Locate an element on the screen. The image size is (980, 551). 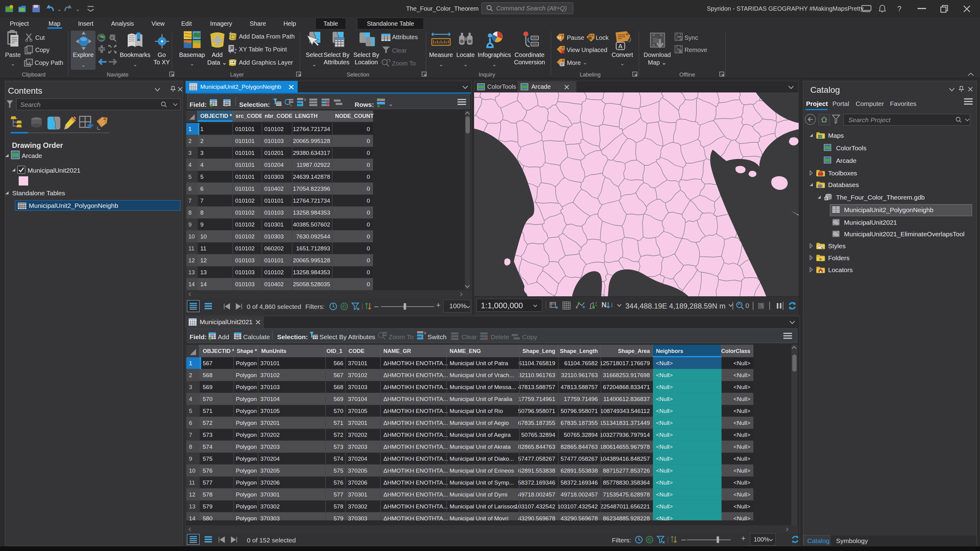
svg-text: N is located at coordinates (604, 305).